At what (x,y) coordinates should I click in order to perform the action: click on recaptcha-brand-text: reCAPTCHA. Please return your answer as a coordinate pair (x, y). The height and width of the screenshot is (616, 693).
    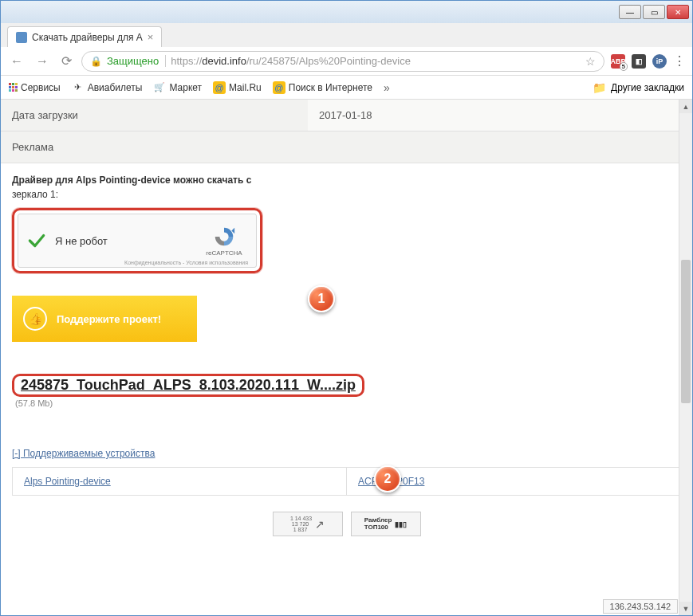
    Looking at the image, I should click on (224, 253).